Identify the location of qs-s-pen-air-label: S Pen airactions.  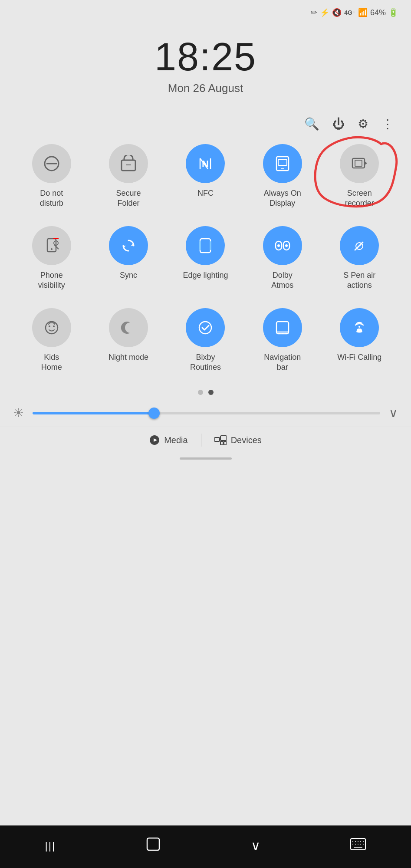
(359, 280).